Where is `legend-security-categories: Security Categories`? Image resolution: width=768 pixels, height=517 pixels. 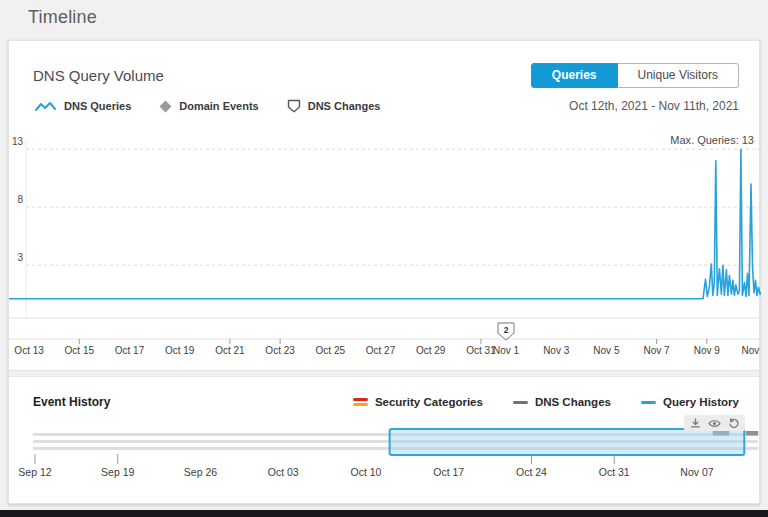 legend-security-categories: Security Categories is located at coordinates (418, 402).